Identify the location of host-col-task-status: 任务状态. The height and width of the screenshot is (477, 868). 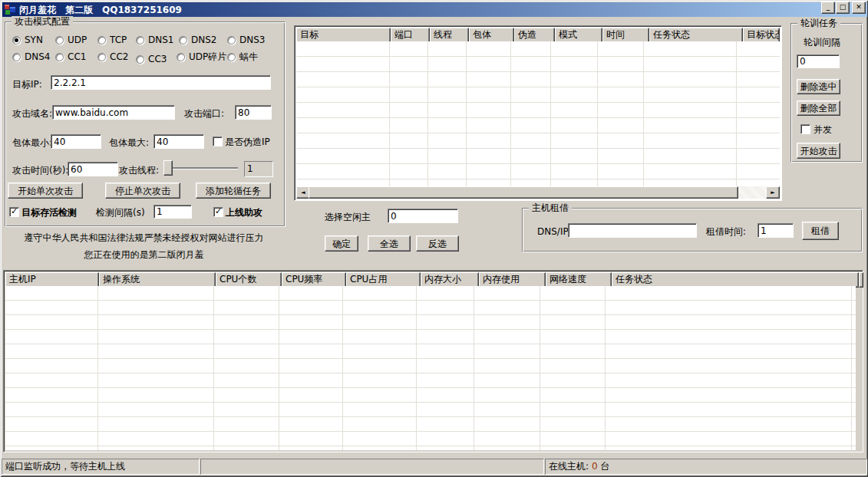
(735, 280).